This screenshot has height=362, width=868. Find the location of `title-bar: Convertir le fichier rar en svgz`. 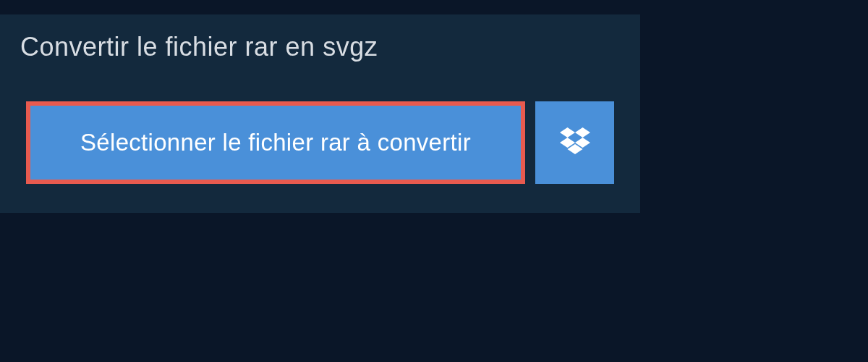

title-bar: Convertir le fichier rar en svgz is located at coordinates (199, 47).